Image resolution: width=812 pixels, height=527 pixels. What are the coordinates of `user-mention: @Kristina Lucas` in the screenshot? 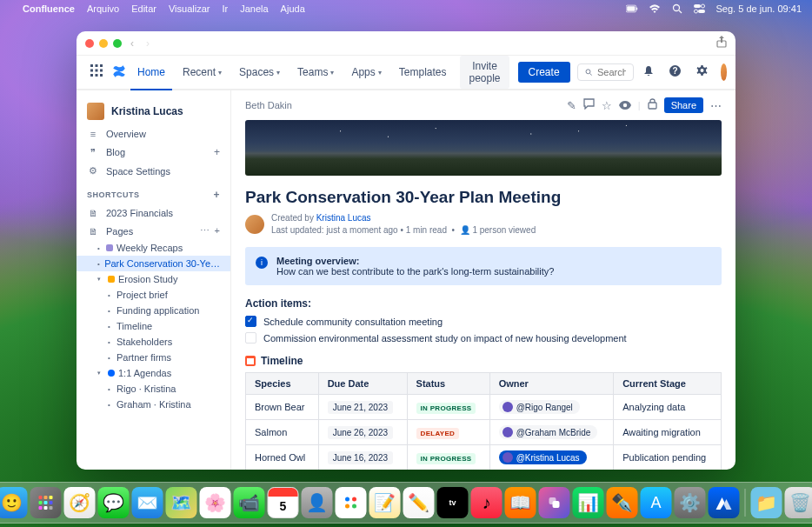 It's located at (542, 457).